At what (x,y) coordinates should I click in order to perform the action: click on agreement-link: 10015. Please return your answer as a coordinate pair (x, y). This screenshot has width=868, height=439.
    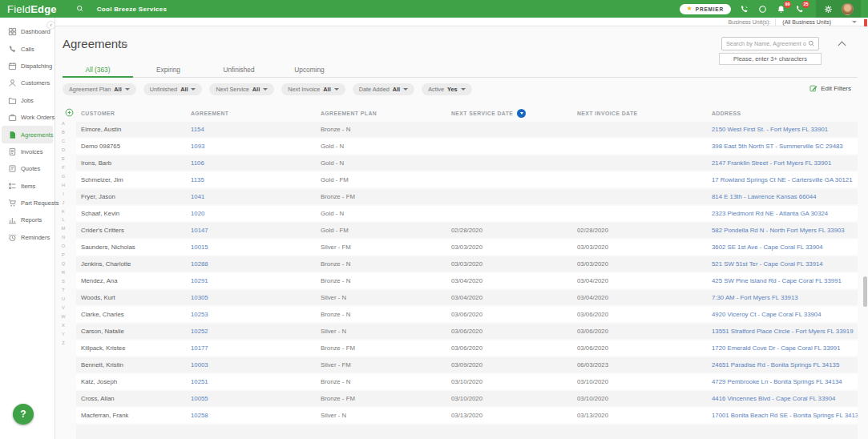
    Looking at the image, I should click on (200, 247).